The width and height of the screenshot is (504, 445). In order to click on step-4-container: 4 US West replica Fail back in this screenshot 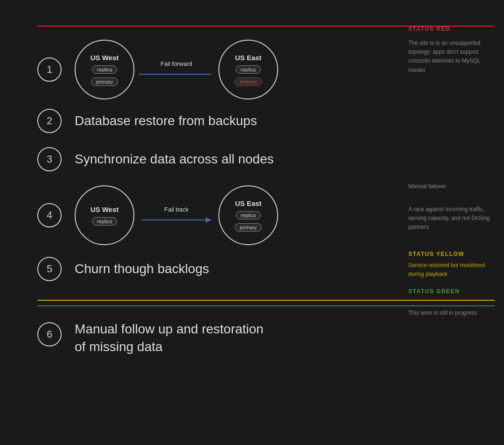, I will do `click(219, 215)`.